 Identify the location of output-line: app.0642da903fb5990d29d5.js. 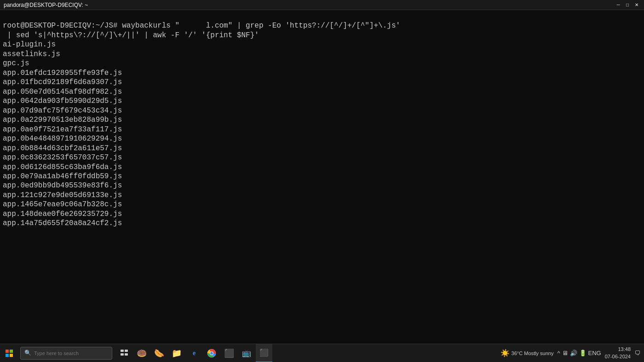
(322, 101).